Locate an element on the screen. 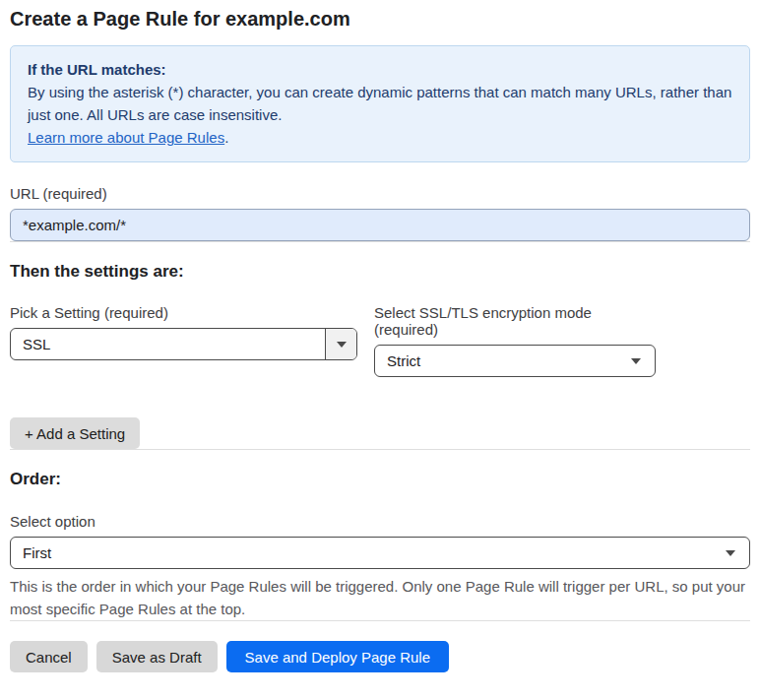 This screenshot has height=700, width=760. pick-setting-label: Pick a Setting (required) is located at coordinates (183, 313).